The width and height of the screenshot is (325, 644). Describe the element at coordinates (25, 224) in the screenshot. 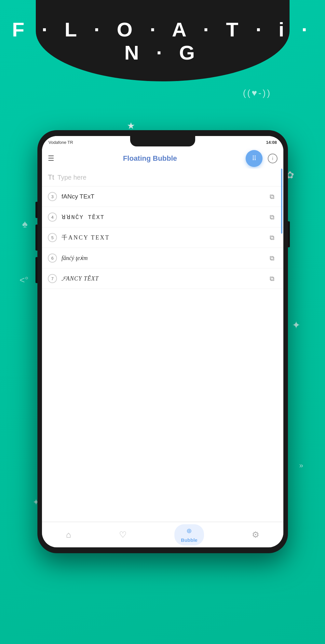

I see `spade-decoration: ♠` at that location.